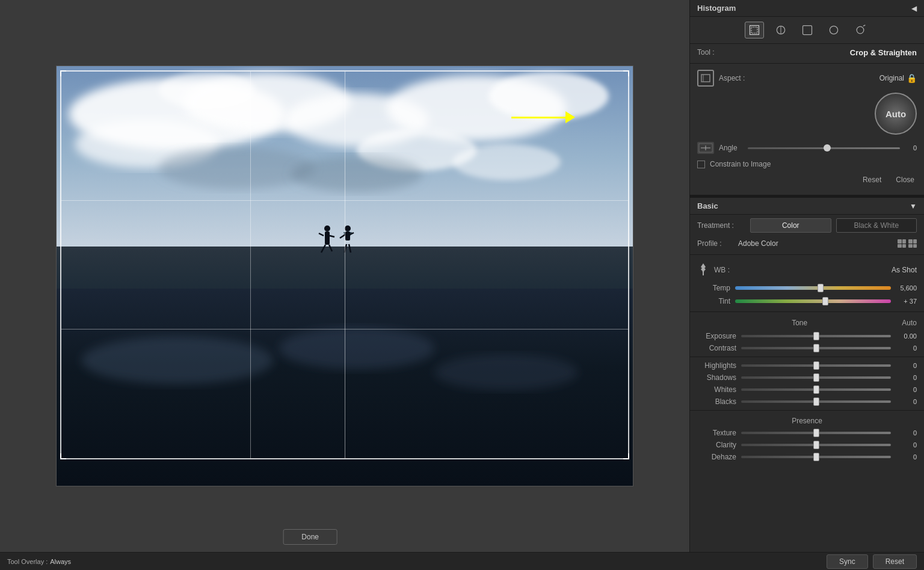  Describe the element at coordinates (906, 378) in the screenshot. I see `shadows-value: 0` at that location.